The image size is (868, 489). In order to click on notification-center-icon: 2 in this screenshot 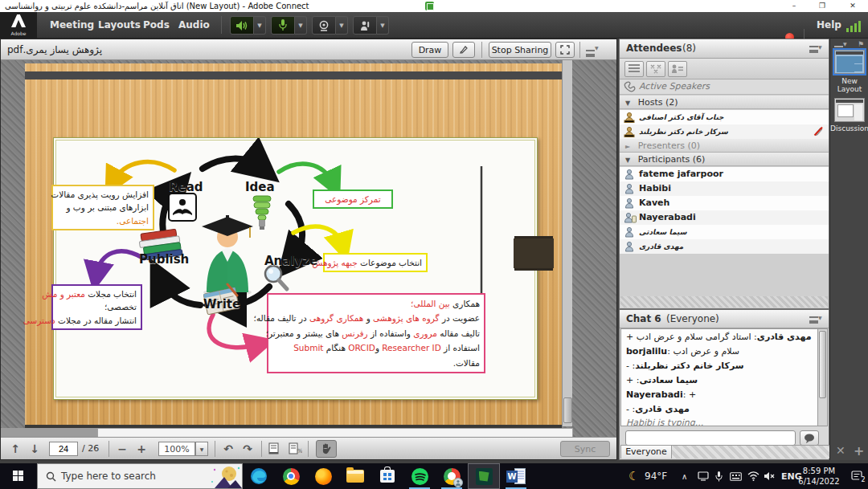, I will do `click(858, 475)`.